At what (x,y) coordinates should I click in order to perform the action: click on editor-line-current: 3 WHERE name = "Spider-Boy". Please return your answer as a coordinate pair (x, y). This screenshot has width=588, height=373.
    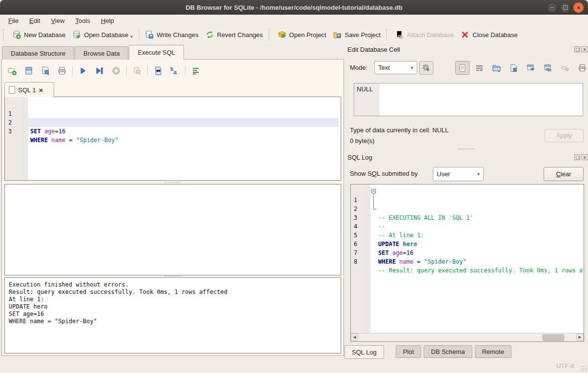
    Looking at the image, I should click on (172, 123).